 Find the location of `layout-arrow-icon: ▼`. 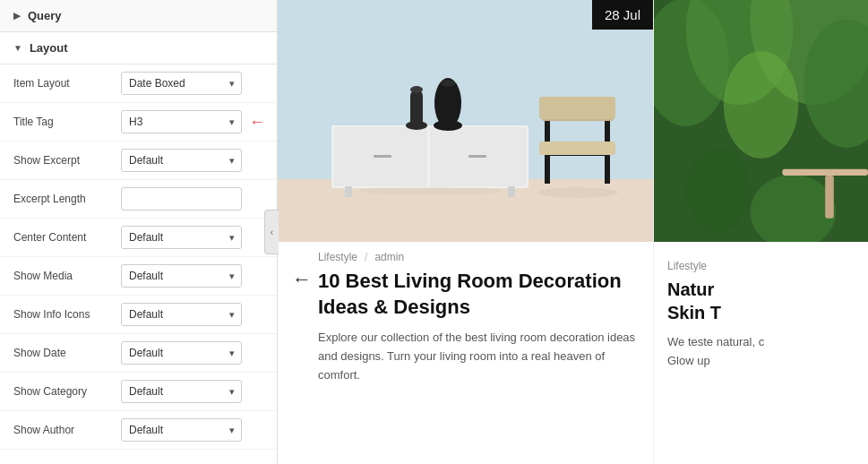

layout-arrow-icon: ▼ is located at coordinates (18, 48).